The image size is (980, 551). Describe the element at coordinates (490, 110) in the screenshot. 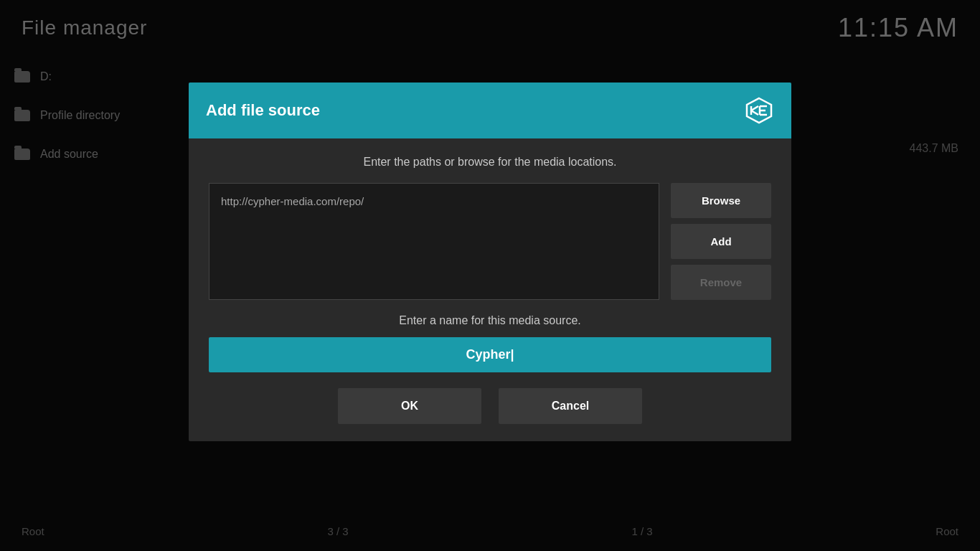

I see `dialog-header: Add file source` at that location.